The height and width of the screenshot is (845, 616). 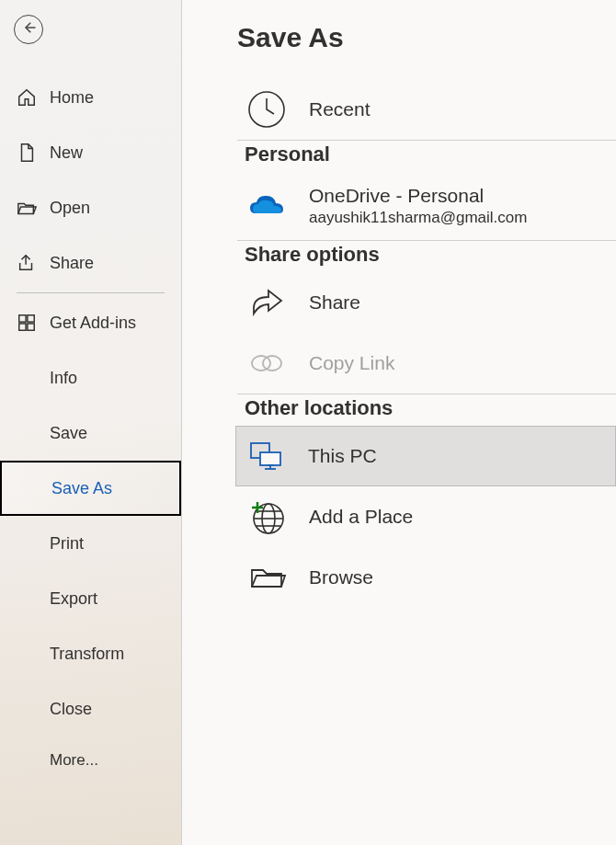 I want to click on nav-transform: Transform, so click(x=90, y=654).